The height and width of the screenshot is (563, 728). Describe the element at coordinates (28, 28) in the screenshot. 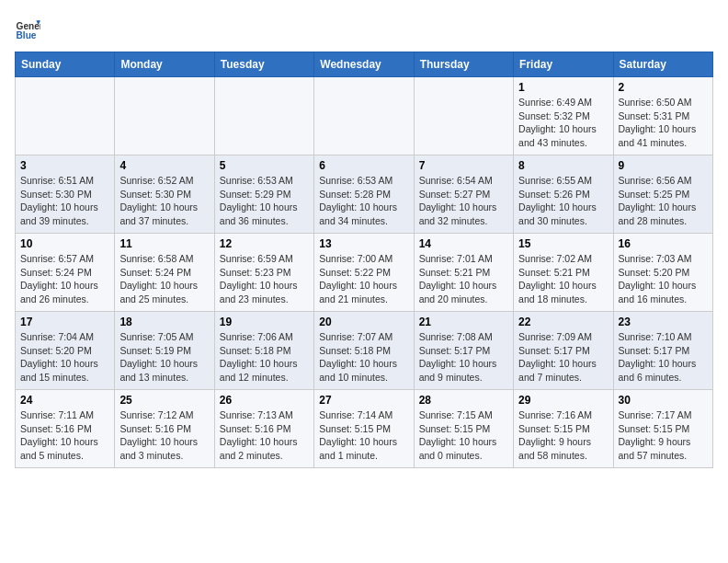

I see `logo-icon: General Blue` at that location.